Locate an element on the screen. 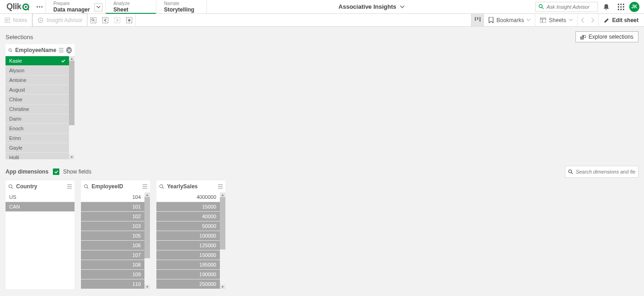  list-item: 103 is located at coordinates (113, 226).